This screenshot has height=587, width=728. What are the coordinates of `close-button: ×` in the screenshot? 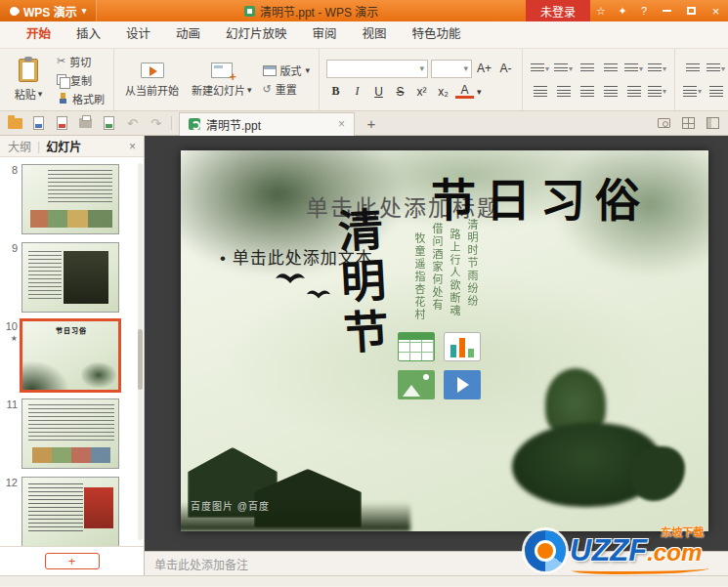 It's located at (715, 11).